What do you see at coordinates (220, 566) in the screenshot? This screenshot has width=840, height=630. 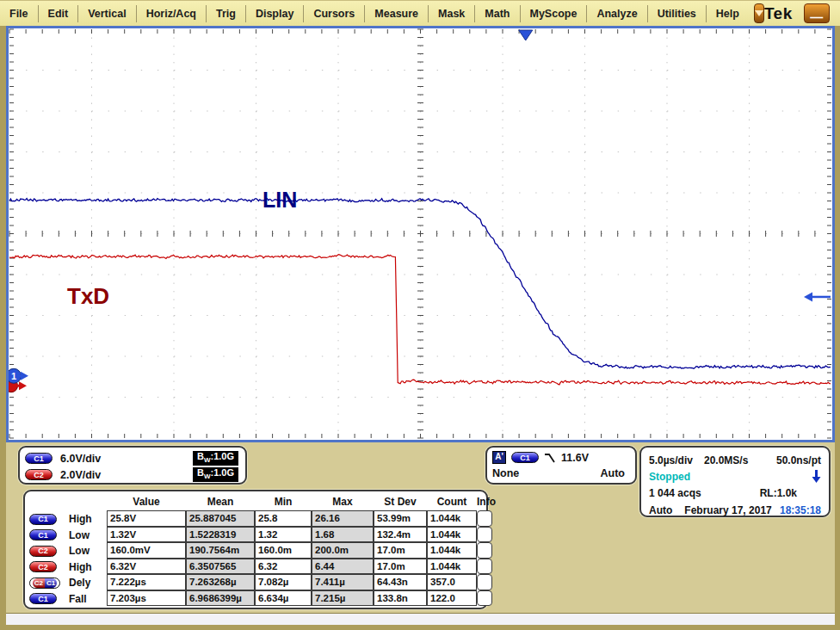 I see `meas-cell: 6.3507565` at bounding box center [220, 566].